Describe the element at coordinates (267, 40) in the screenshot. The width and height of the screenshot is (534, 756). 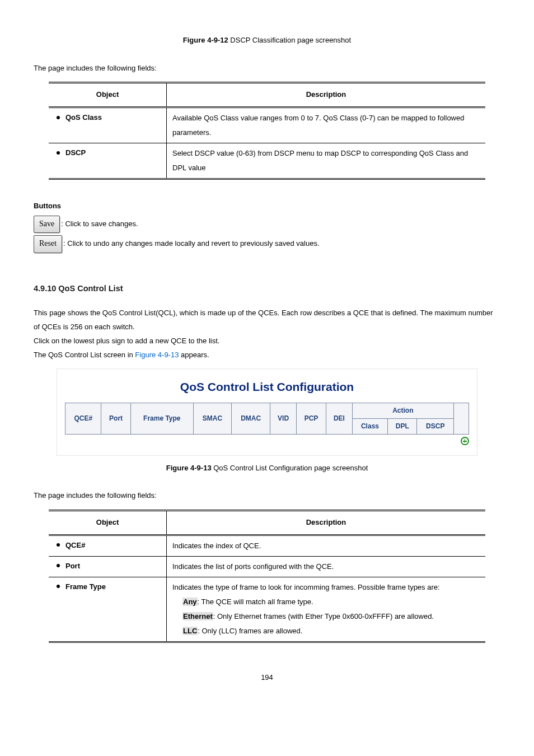
I see `figure-caption-1: Figure 4-9-12 DSCP Classification page s…` at that location.